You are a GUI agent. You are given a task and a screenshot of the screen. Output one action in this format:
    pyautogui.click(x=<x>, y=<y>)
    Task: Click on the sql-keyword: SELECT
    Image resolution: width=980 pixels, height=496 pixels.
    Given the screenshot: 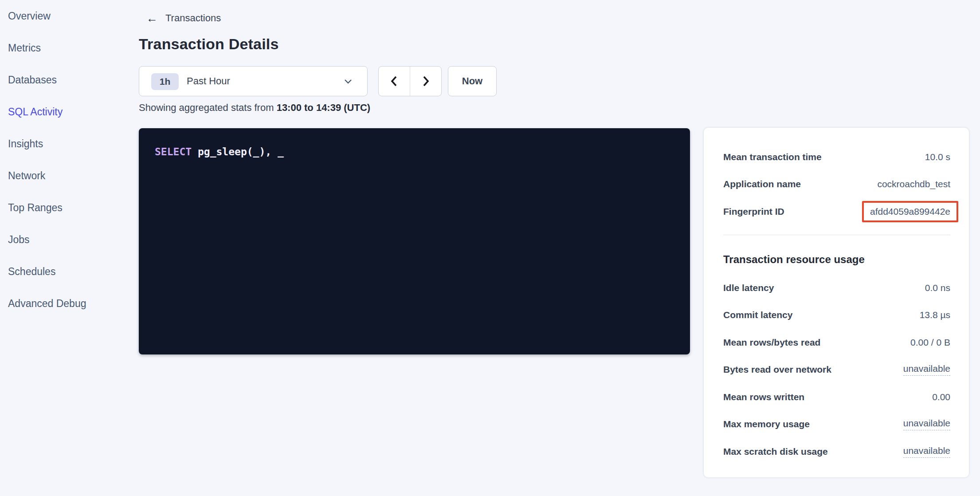 What is the action you would take?
    pyautogui.click(x=173, y=152)
    